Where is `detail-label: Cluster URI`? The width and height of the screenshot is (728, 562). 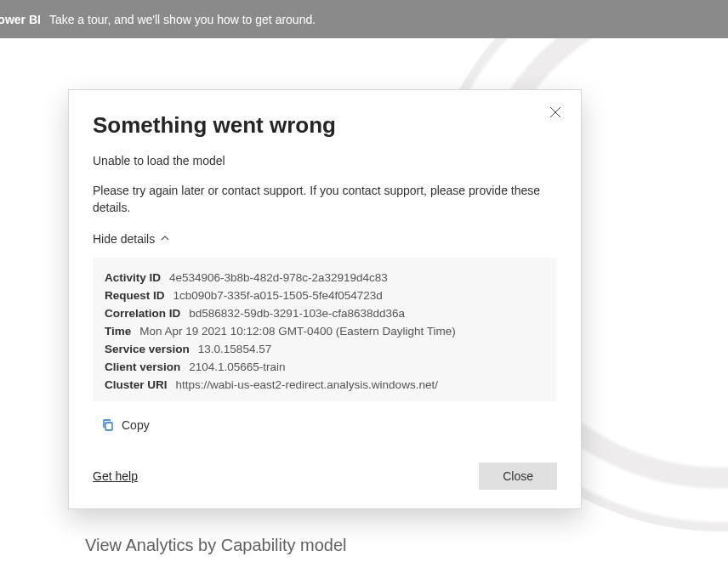
detail-label: Cluster URI is located at coordinates (136, 386).